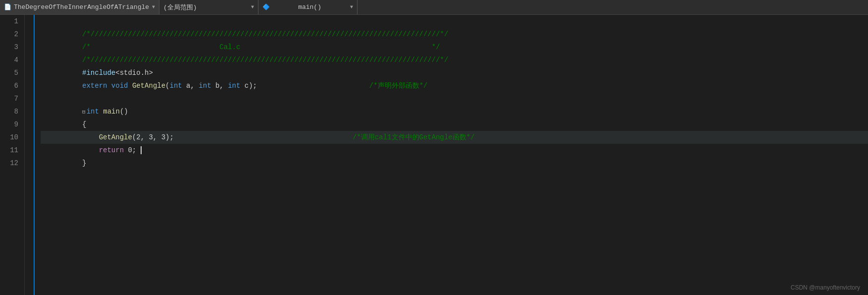  I want to click on scope-dropdown: (全局范围) ▼, so click(209, 7).